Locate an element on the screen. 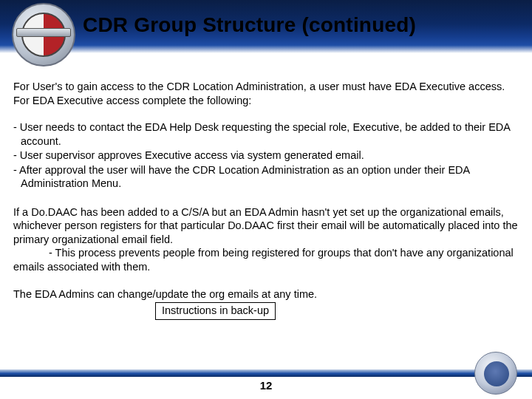 The width and height of the screenshot is (532, 399). instructions-box: Instructions in back-up is located at coordinates (216, 311).